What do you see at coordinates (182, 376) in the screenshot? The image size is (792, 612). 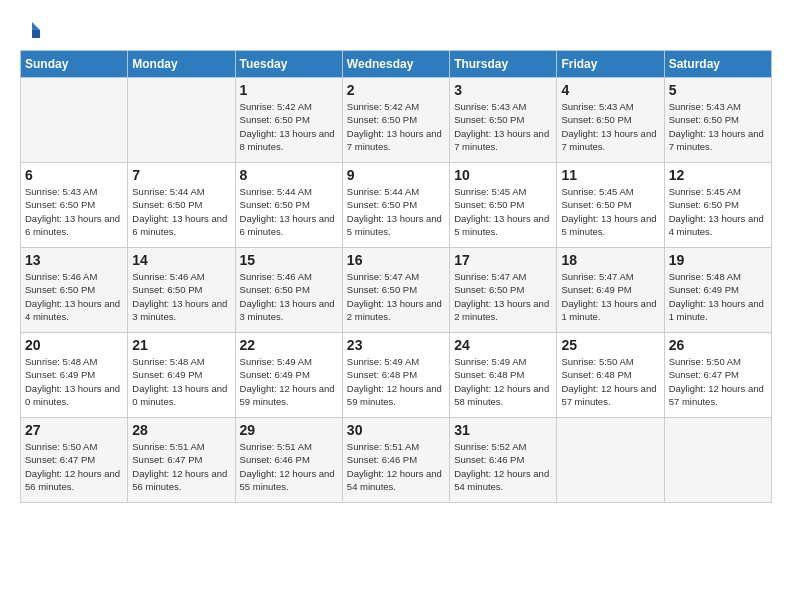 I see `calendar-cell: 21Sunrise: 5:48 AM Sunset: 6:49 PM Dayli…` at bounding box center [182, 376].